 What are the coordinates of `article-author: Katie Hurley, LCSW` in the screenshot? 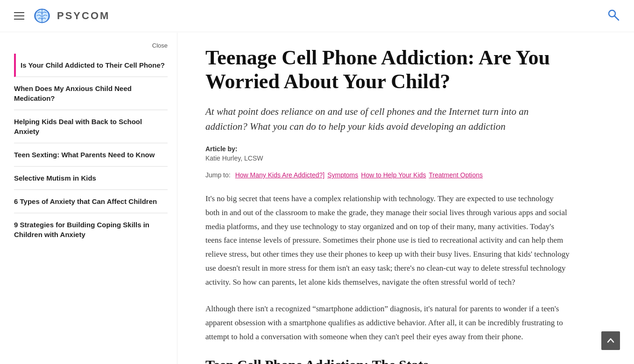 It's located at (387, 158).